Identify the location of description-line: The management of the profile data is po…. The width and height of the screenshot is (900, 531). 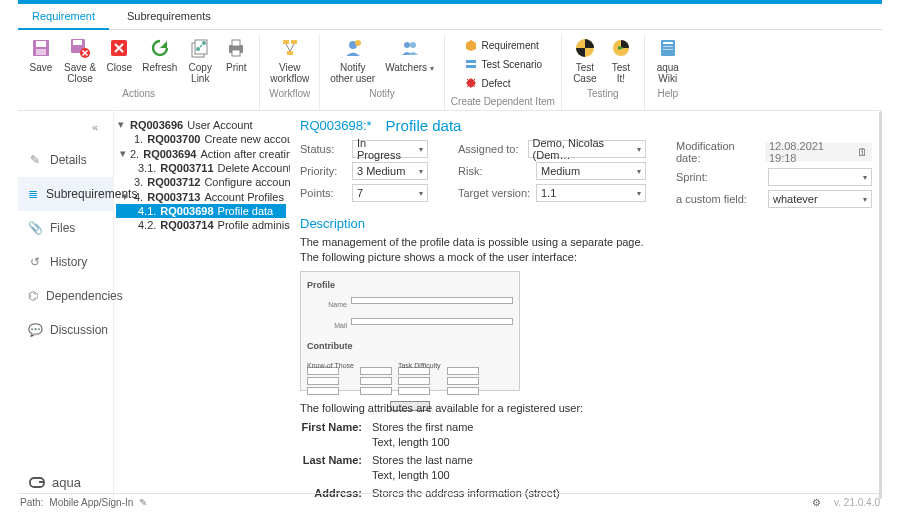
(584, 242).